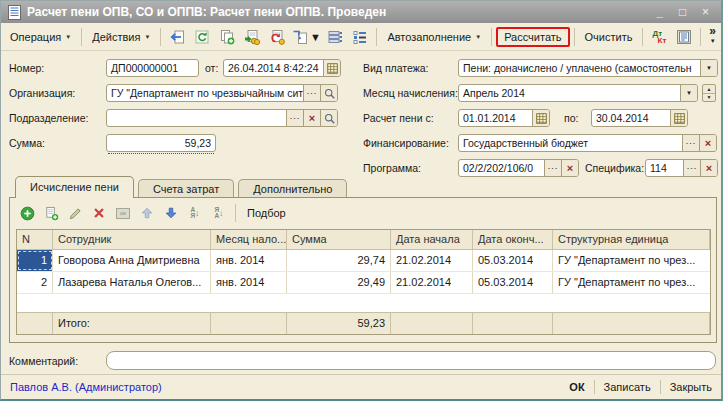 The width and height of the screenshot is (723, 401). I want to click on actions-menu-button: Действия ▼, so click(121, 37).